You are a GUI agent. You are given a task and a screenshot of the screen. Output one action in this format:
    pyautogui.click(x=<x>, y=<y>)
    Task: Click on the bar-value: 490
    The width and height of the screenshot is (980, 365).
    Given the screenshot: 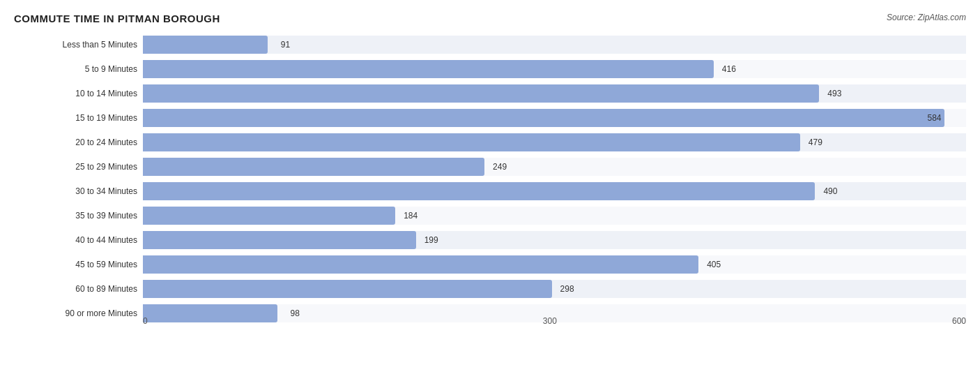 What is the action you would take?
    pyautogui.click(x=830, y=191)
    